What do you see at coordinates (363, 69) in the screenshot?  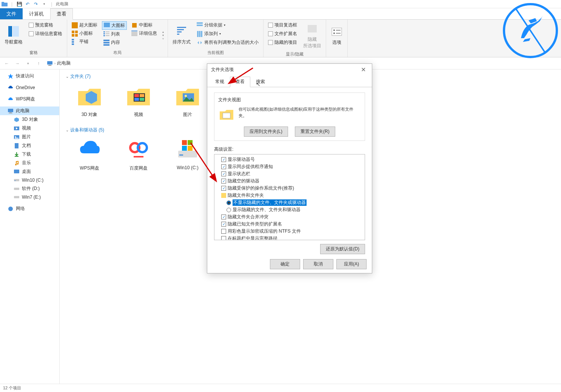 I see `close-icon: ✕` at bounding box center [363, 69].